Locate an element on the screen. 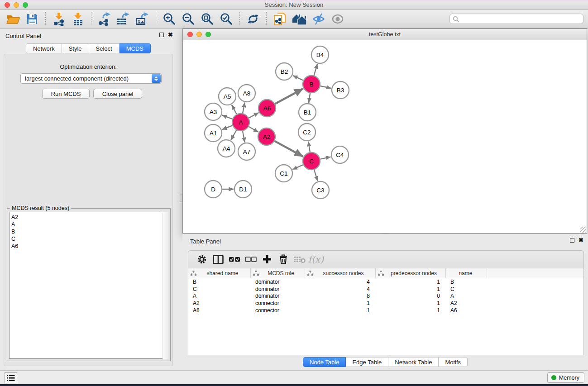 This screenshot has width=588, height=386. splitter-grip-vertical is located at coordinates (181, 198).